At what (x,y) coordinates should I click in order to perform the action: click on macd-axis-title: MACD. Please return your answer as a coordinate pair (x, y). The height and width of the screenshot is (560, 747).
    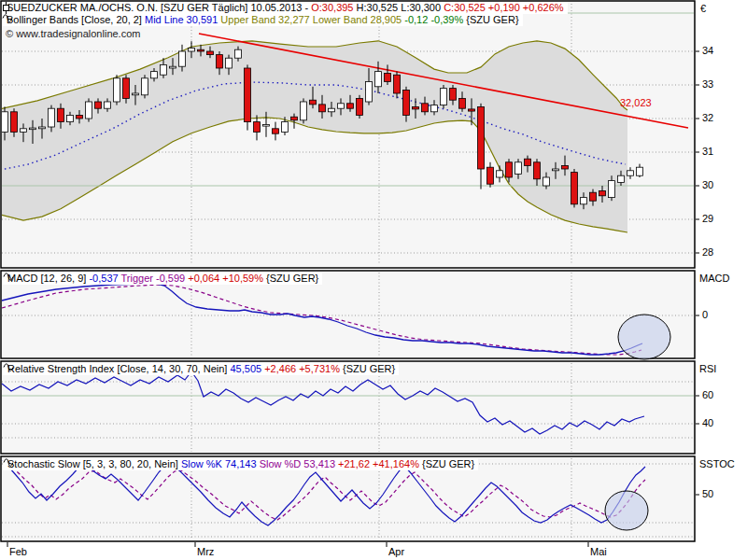
    Looking at the image, I should click on (714, 278).